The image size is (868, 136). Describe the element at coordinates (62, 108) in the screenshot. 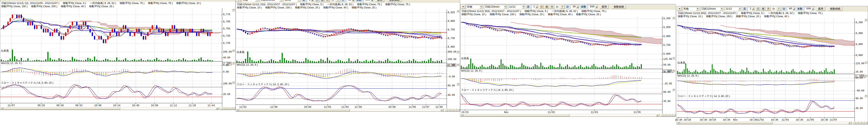

I see `scroll-thumb` at that location.